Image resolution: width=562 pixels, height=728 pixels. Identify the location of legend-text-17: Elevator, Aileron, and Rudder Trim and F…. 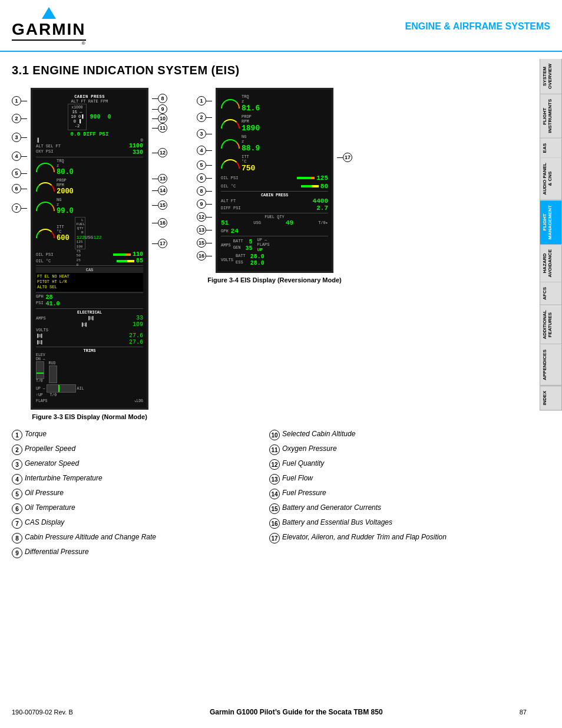
(364, 538).